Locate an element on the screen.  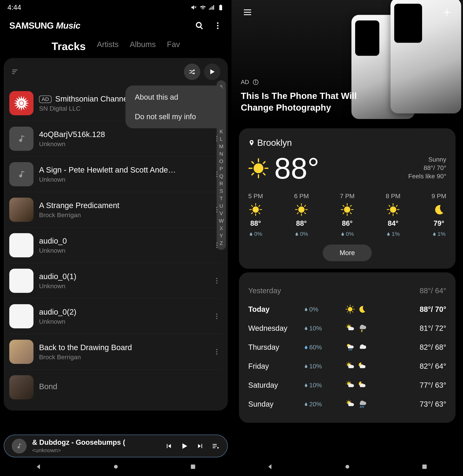
forecast-row: Wednesday10%81°/ 72° is located at coordinates (347, 328).